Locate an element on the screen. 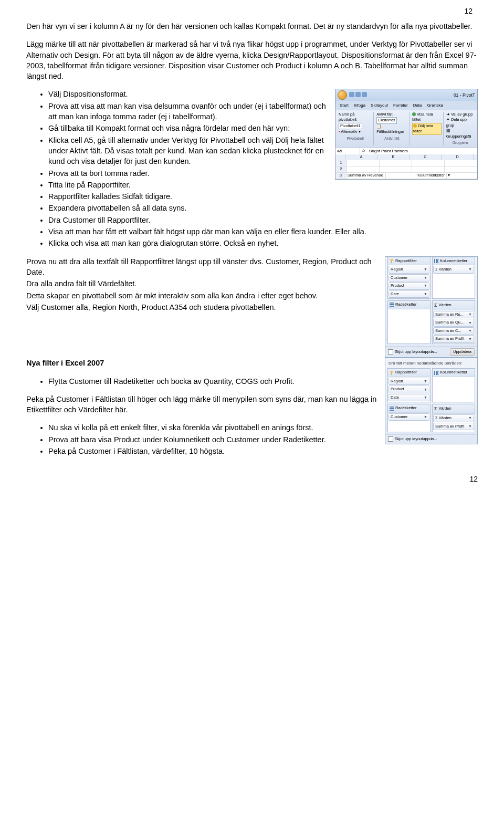 This screenshot has width=504, height=823. collapse-icon is located at coordinates (415, 126).